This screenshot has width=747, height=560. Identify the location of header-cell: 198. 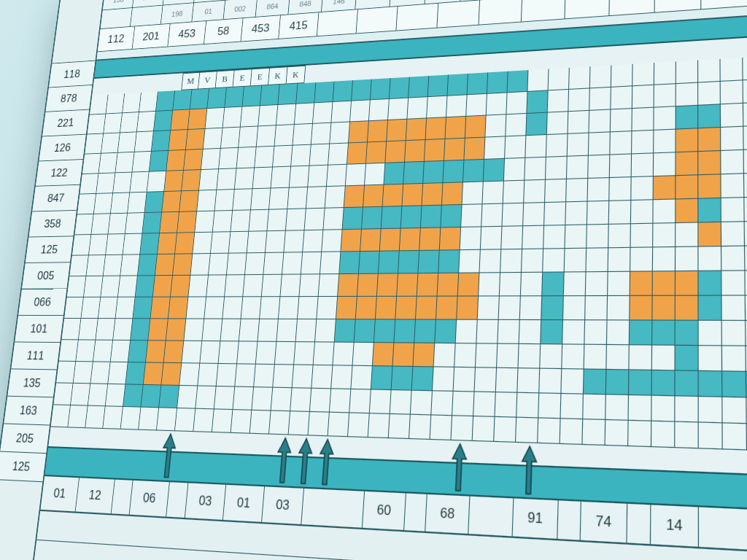
(178, 13).